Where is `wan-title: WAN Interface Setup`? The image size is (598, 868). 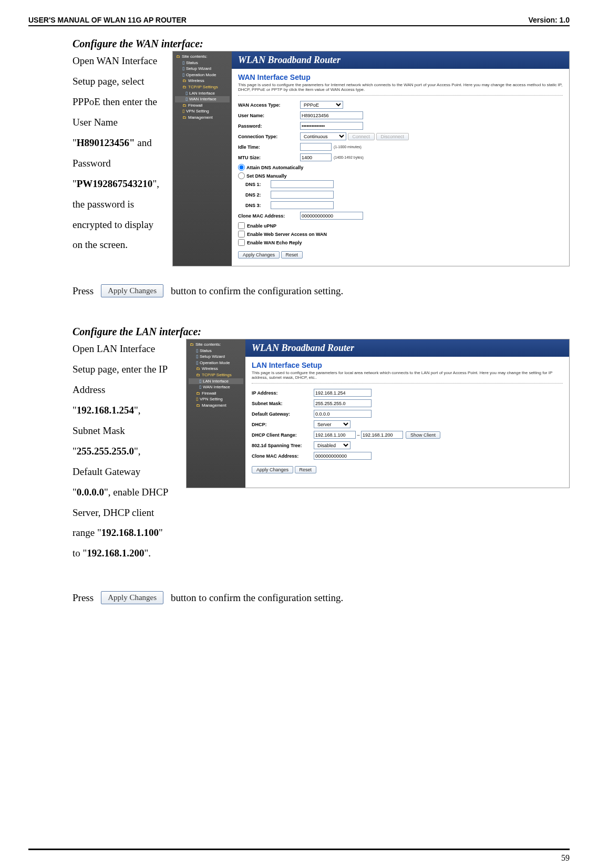
wan-title: WAN Interface Setup is located at coordinates (400, 77).